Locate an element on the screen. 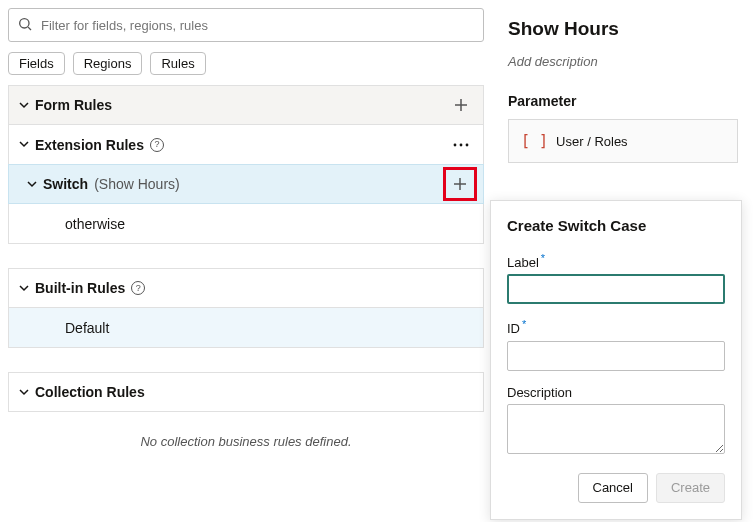  section-title: Extension Rules is located at coordinates (90, 145).